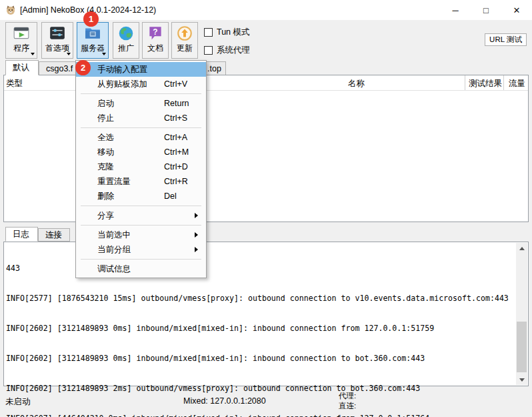 This screenshot has height=417, width=532. I want to click on globe-icon, so click(126, 33).